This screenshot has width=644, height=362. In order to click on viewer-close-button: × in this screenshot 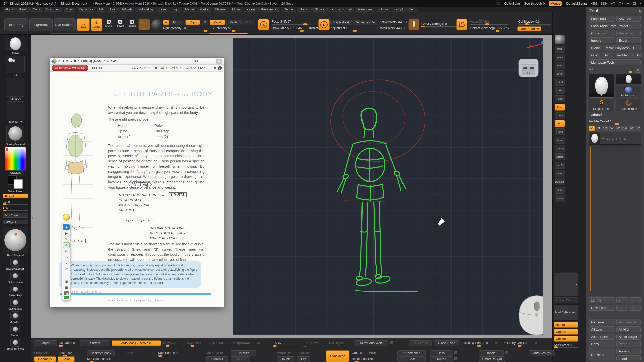, I will do `click(219, 61)`.